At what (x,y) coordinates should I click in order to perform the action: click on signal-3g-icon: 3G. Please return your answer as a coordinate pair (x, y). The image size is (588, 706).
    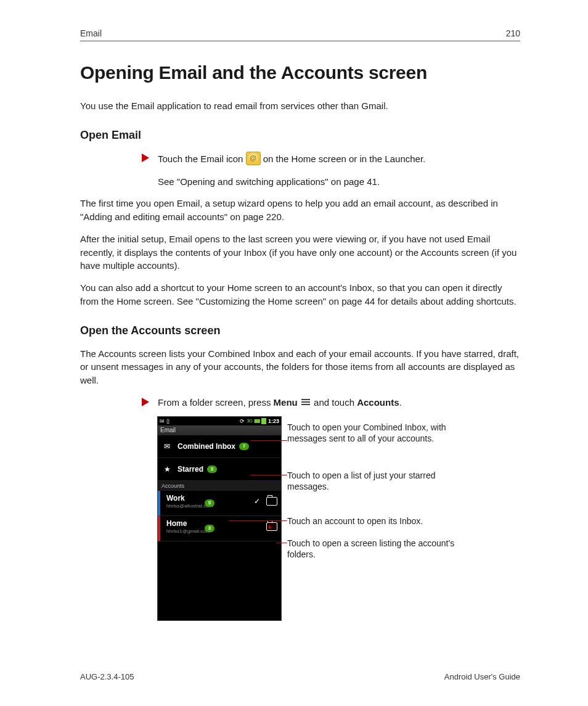
    Looking at the image, I should click on (249, 421).